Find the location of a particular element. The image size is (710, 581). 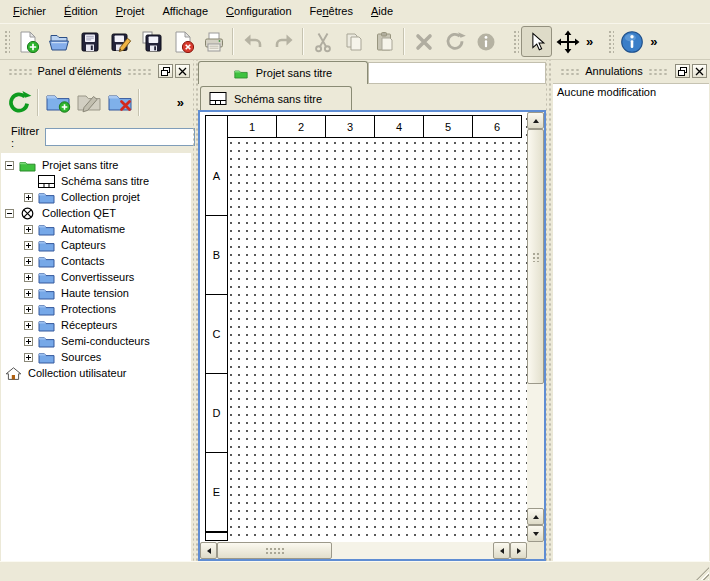

new-category-button is located at coordinates (58, 102).